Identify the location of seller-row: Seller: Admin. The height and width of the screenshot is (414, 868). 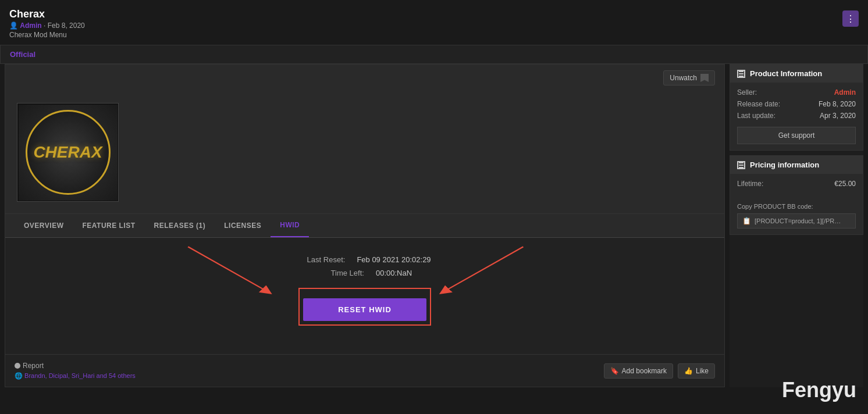
(796, 92).